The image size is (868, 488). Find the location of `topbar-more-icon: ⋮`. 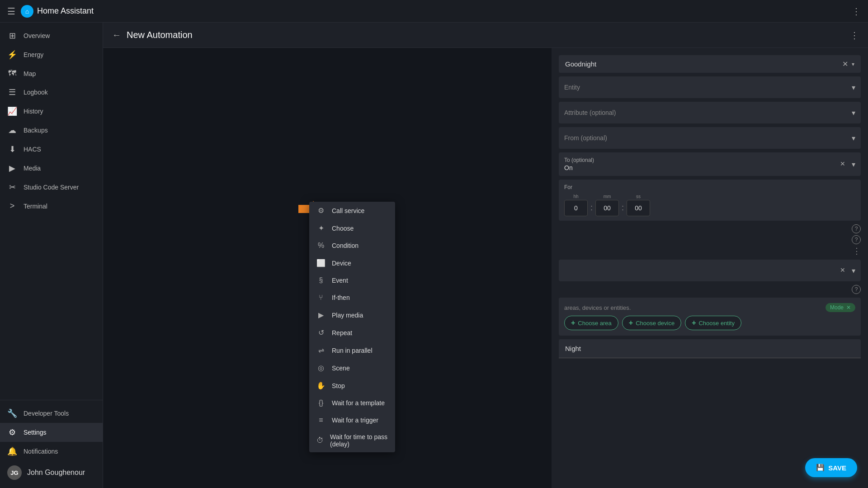

topbar-more-icon: ⋮ is located at coordinates (856, 11).